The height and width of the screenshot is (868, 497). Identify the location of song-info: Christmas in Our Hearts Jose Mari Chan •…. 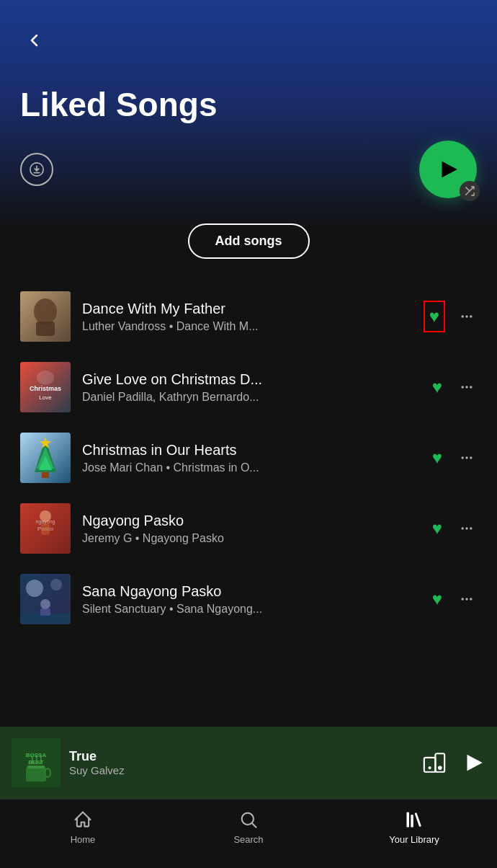
(250, 459).